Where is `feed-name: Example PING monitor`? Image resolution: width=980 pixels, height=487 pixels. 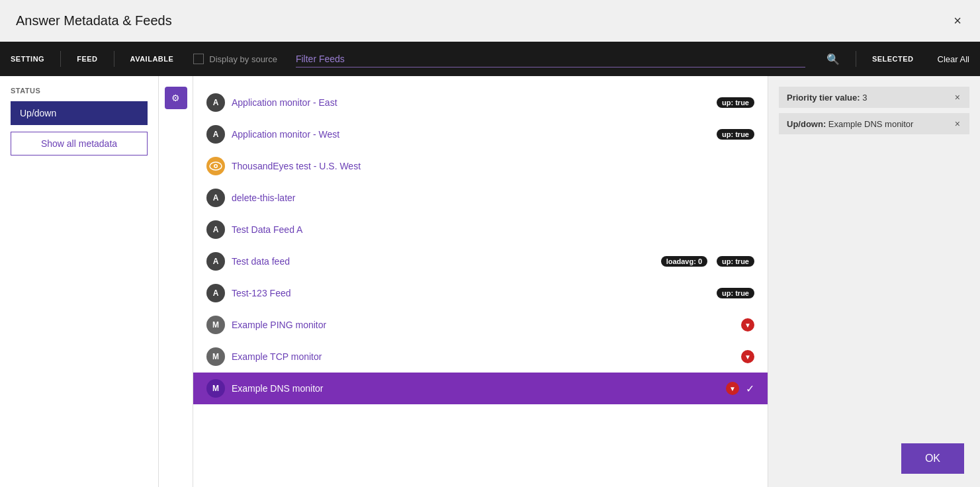 feed-name: Example PING monitor is located at coordinates (482, 325).